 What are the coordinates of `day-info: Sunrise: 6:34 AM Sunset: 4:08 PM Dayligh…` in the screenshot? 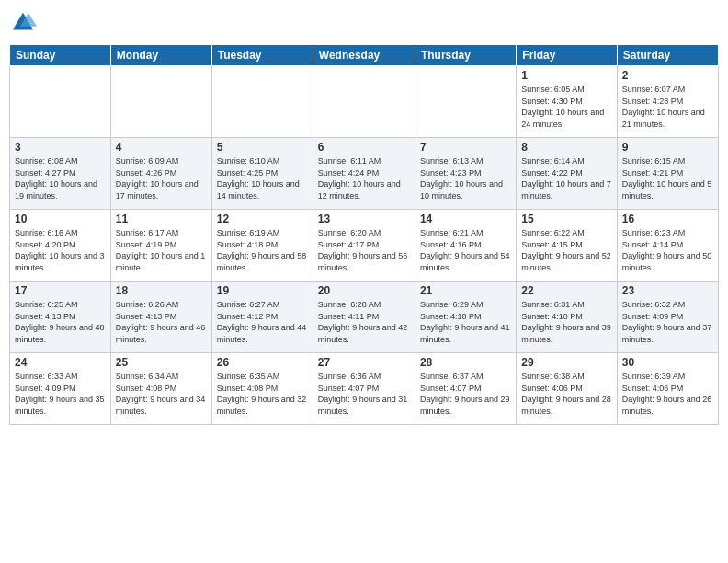 It's located at (162, 394).